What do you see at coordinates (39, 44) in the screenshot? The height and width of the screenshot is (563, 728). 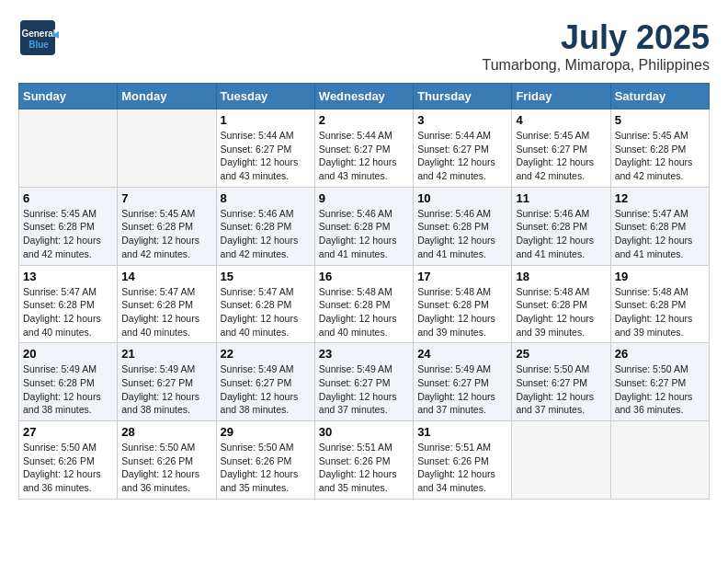 I see `svg-text: Blue` at bounding box center [39, 44].